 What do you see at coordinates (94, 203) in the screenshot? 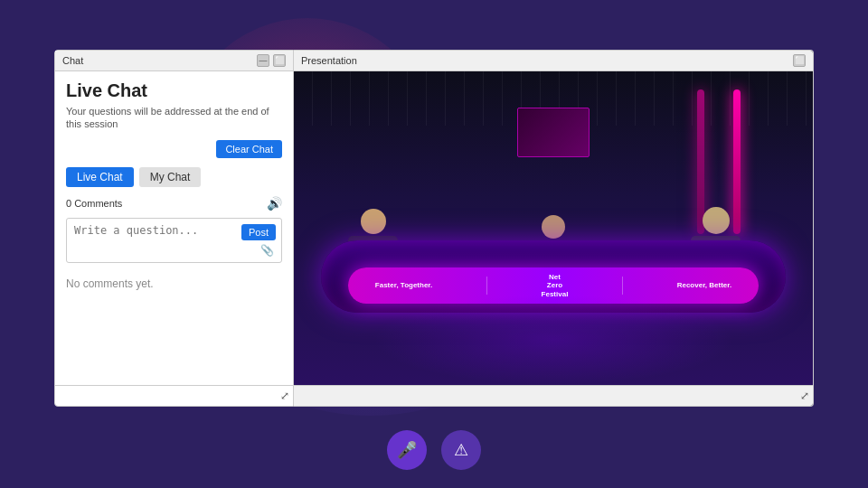
I see `comments-count: 0 Comments` at bounding box center [94, 203].